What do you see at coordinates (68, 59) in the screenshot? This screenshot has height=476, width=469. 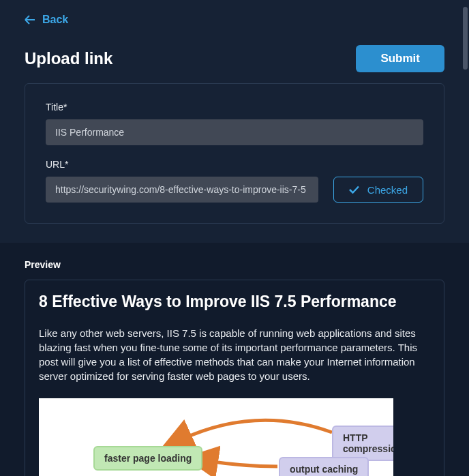 I see `page-title: Upload link` at bounding box center [68, 59].